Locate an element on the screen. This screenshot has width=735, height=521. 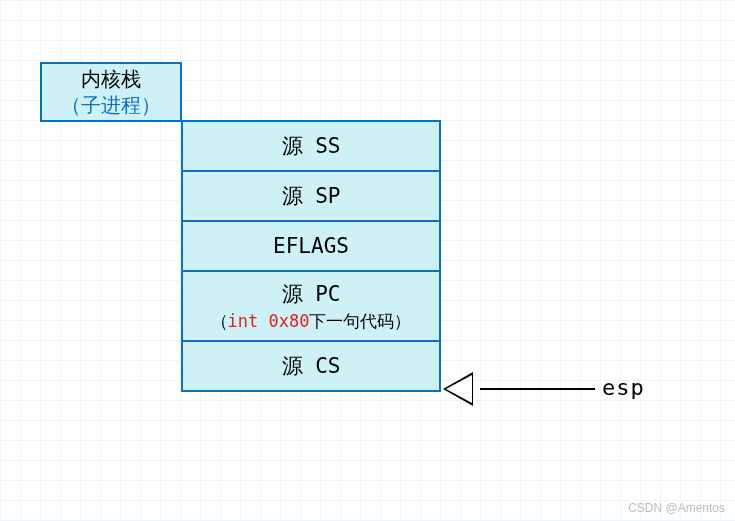
cell-label: EFLAGS is located at coordinates (311, 246).